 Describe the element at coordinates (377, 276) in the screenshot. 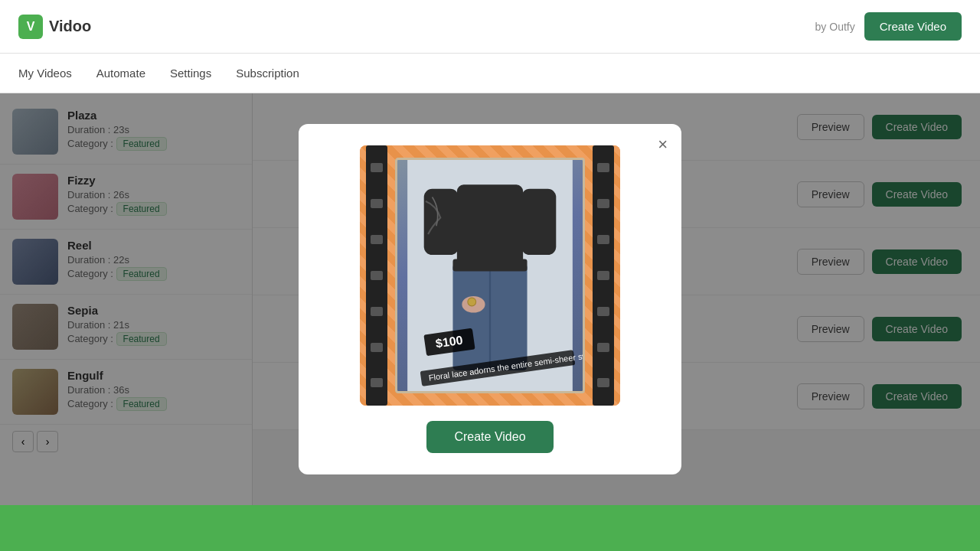

I see `film-strip-left` at that location.